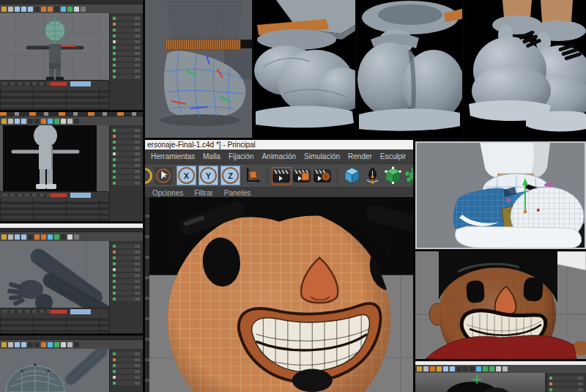  Describe the element at coordinates (360, 157) in the screenshot. I see `menu-render: Render` at that location.